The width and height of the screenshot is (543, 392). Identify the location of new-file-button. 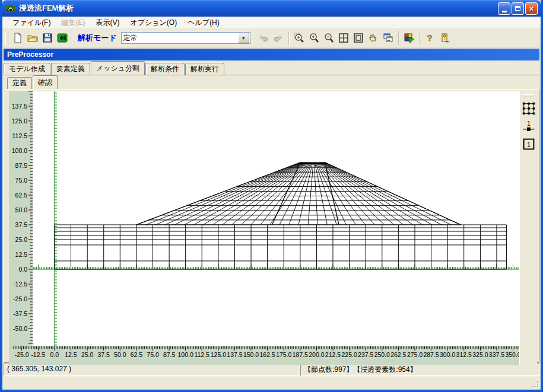
(18, 38).